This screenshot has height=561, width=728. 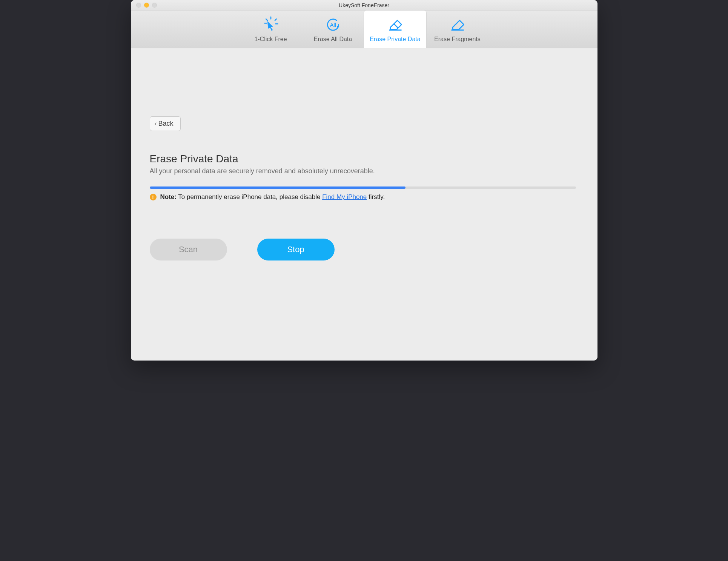 What do you see at coordinates (395, 25) in the screenshot?
I see `eraser-icon` at bounding box center [395, 25].